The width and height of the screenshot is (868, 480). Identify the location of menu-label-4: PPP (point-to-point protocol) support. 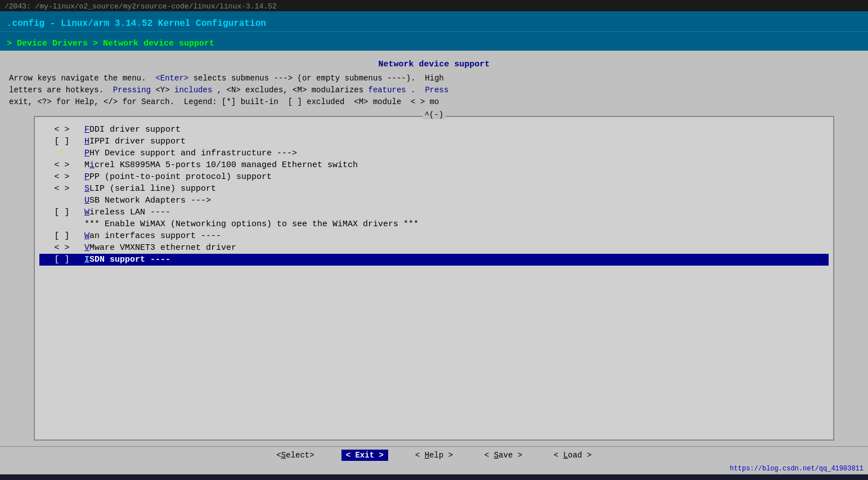
(178, 177).